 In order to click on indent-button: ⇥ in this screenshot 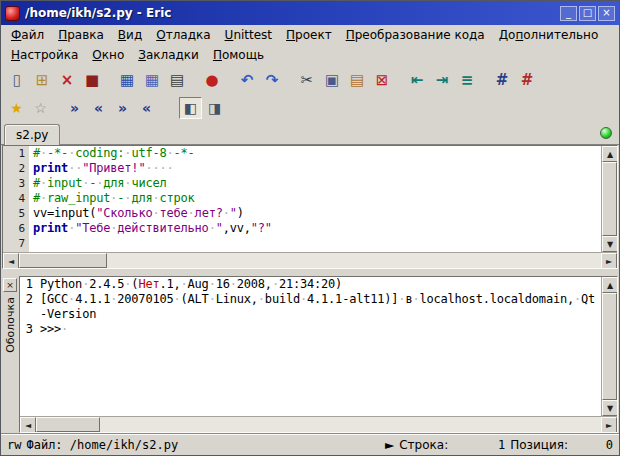, I will do `click(442, 80)`.